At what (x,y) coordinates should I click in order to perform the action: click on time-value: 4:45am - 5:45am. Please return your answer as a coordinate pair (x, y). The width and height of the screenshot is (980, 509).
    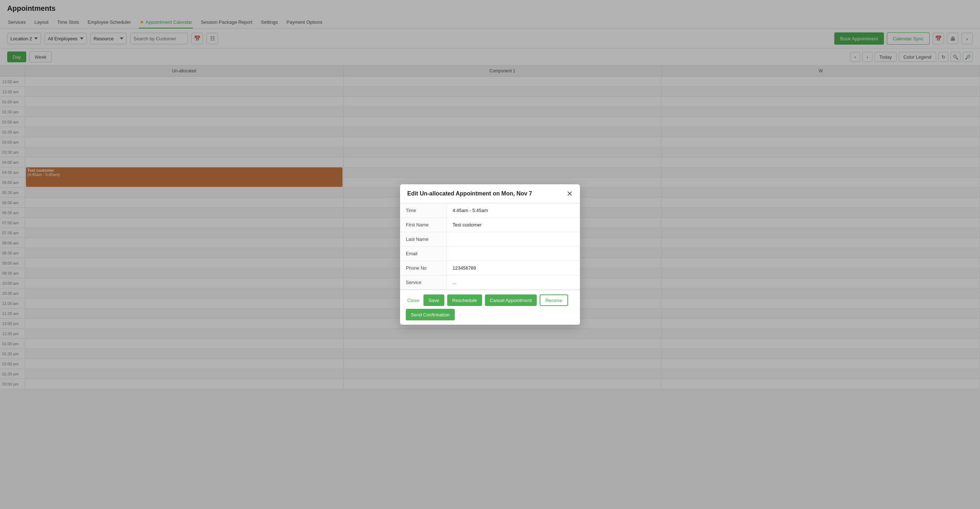
    Looking at the image, I should click on (514, 210).